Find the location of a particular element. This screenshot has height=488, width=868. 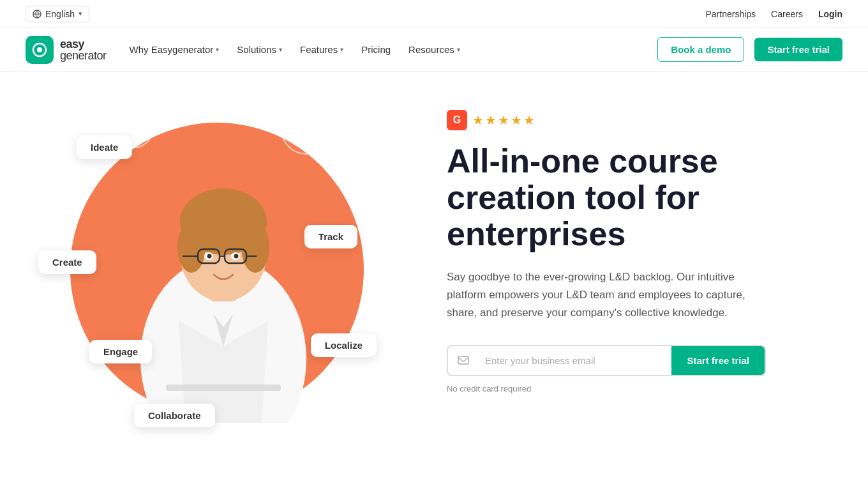

login-button: Login is located at coordinates (830, 14).